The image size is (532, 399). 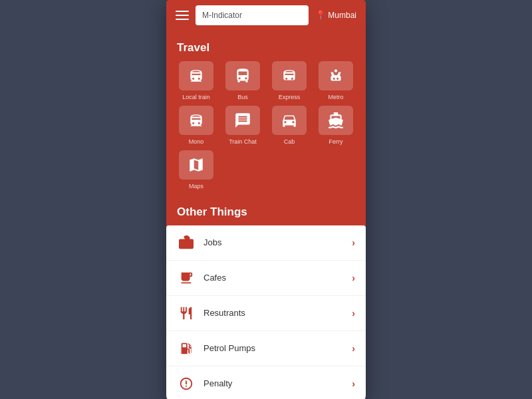 What do you see at coordinates (289, 120) in the screenshot?
I see `cab-icon-box` at bounding box center [289, 120].